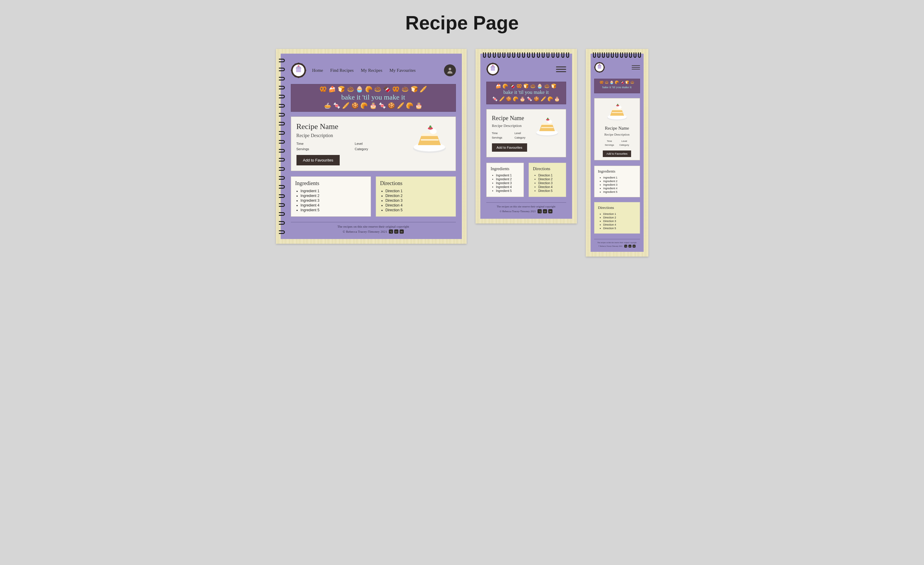 The width and height of the screenshot is (924, 565). What do you see at coordinates (617, 134) in the screenshot?
I see `recipe-description: Recipe Description` at bounding box center [617, 134].